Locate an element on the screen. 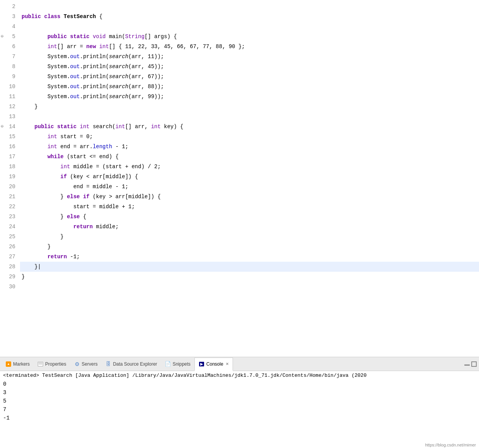 The height and width of the screenshot is (448, 479). line-number-11: 11 is located at coordinates (10, 97).